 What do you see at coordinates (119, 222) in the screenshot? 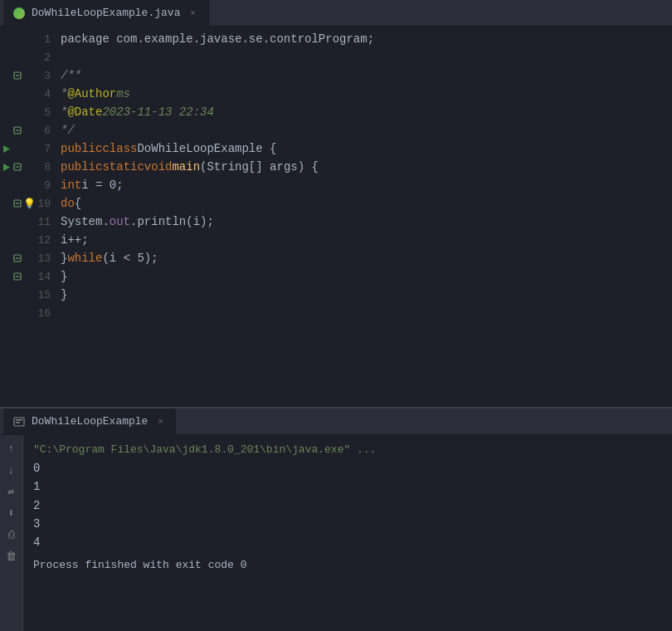
I see `code-token-field: out` at bounding box center [119, 222].